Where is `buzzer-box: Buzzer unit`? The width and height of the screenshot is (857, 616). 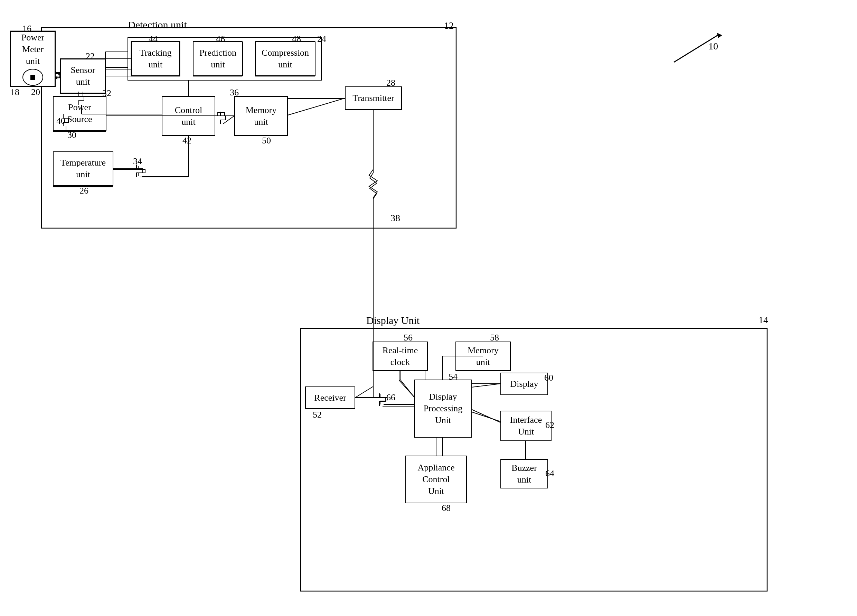 buzzer-box: Buzzer unit is located at coordinates (524, 474).